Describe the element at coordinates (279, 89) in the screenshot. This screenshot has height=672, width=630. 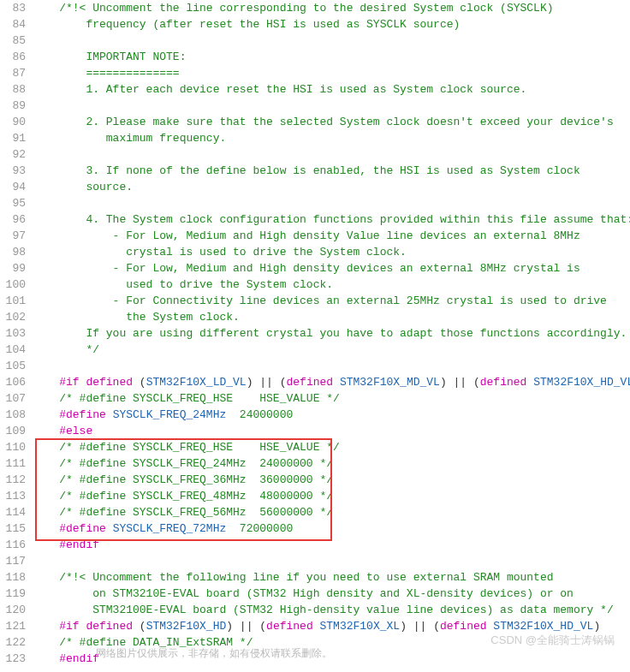
I see `token-comment: 1. After each device reset the HSI is us…` at that location.